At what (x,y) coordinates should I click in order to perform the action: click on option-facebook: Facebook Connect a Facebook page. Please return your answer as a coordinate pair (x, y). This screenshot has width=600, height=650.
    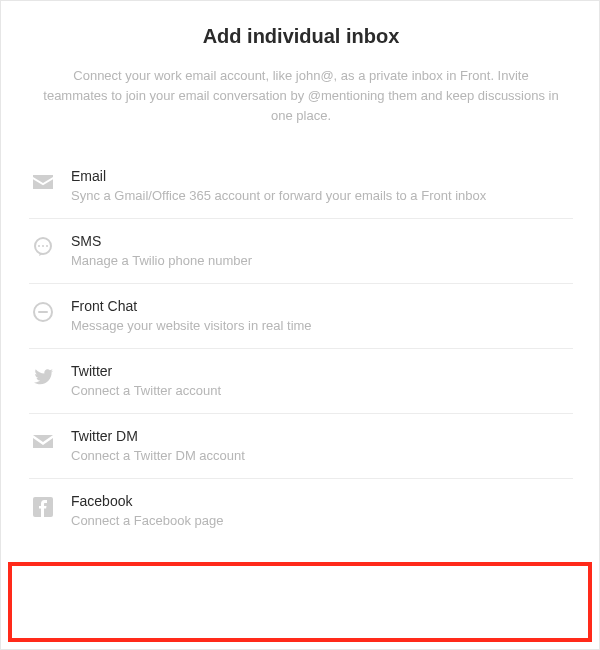
    Looking at the image, I should click on (301, 511).